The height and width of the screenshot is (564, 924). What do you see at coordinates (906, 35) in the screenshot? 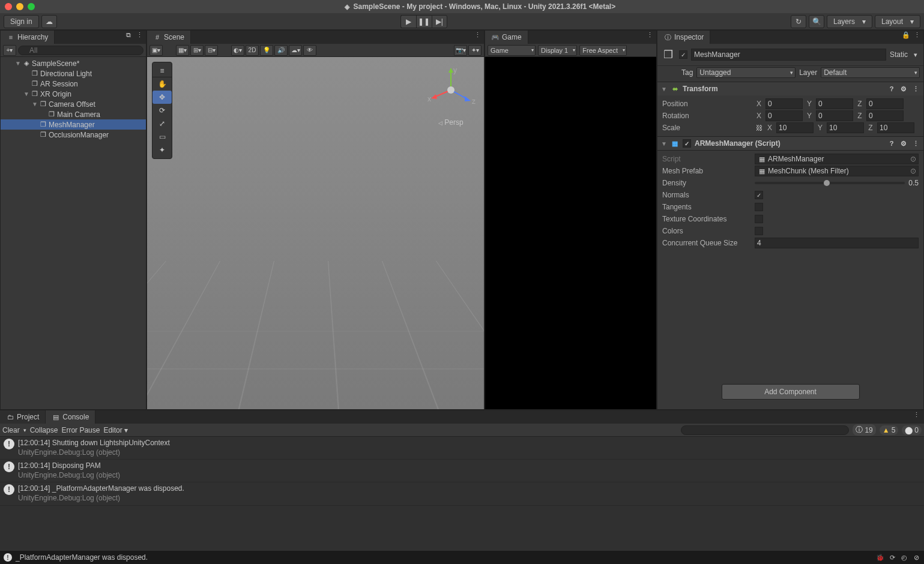
I see `inspector-lock-icon: 🔒` at bounding box center [906, 35].